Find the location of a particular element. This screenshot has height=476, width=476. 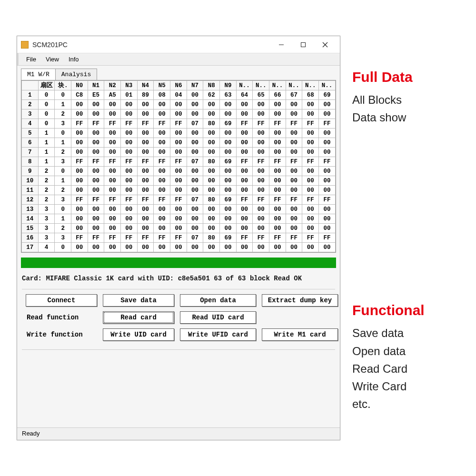

grid-header: N6 is located at coordinates (179, 86).